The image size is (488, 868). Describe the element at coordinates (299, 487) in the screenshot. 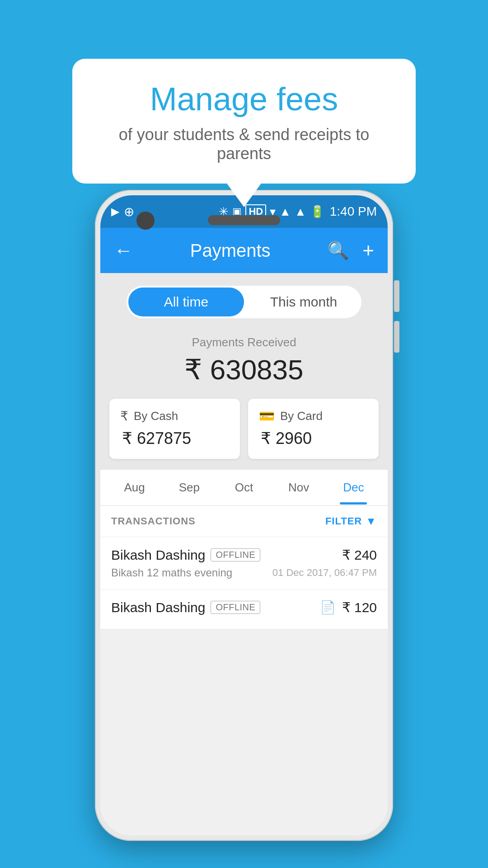

I see `month-nov: Nov` at that location.